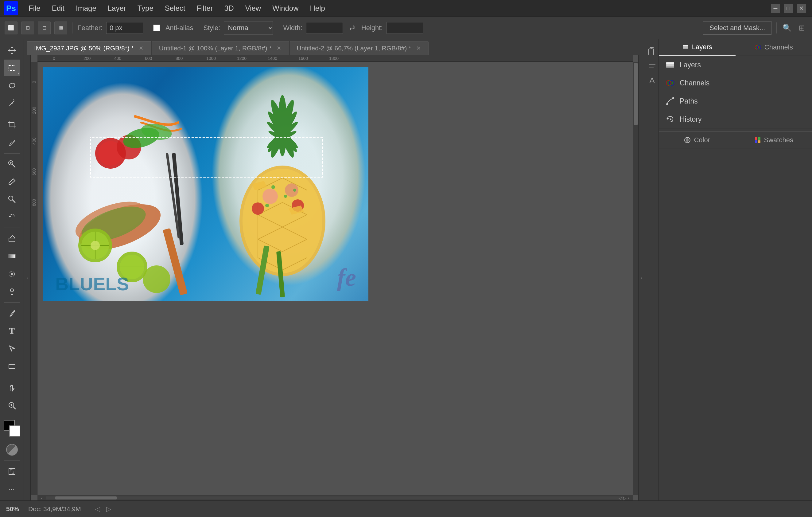 The height and width of the screenshot is (517, 812). What do you see at coordinates (405, 28) in the screenshot?
I see `height-input` at bounding box center [405, 28].